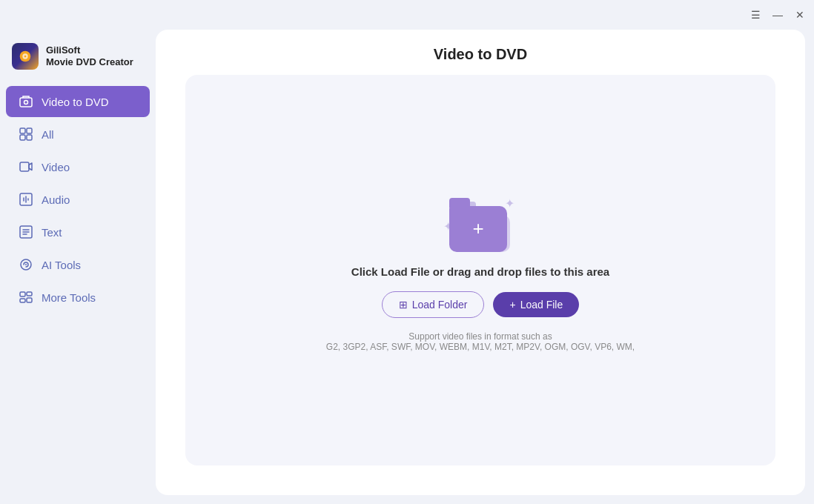 This screenshot has height=504, width=814. Describe the element at coordinates (76, 102) in the screenshot. I see `sidebar-label-video-to-dvd: Video to DVD` at that location.